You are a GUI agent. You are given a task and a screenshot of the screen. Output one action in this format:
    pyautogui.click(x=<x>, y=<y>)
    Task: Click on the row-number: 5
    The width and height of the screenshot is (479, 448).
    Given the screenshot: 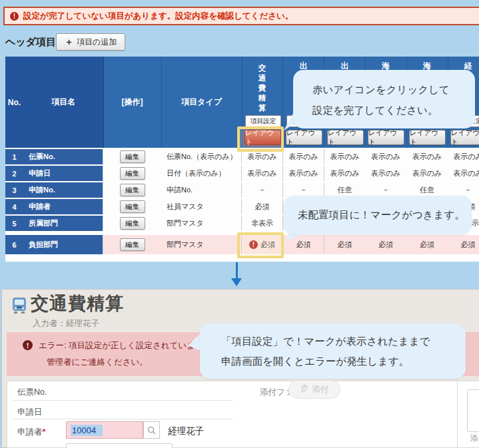 What is the action you would take?
    pyautogui.click(x=15, y=224)
    